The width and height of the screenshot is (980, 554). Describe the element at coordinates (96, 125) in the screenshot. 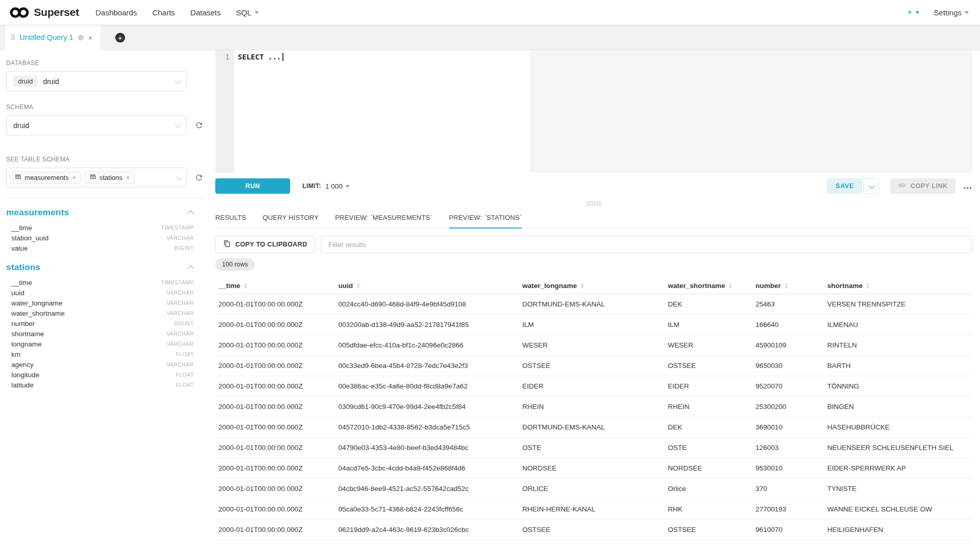

I see `schema-select: druid` at that location.